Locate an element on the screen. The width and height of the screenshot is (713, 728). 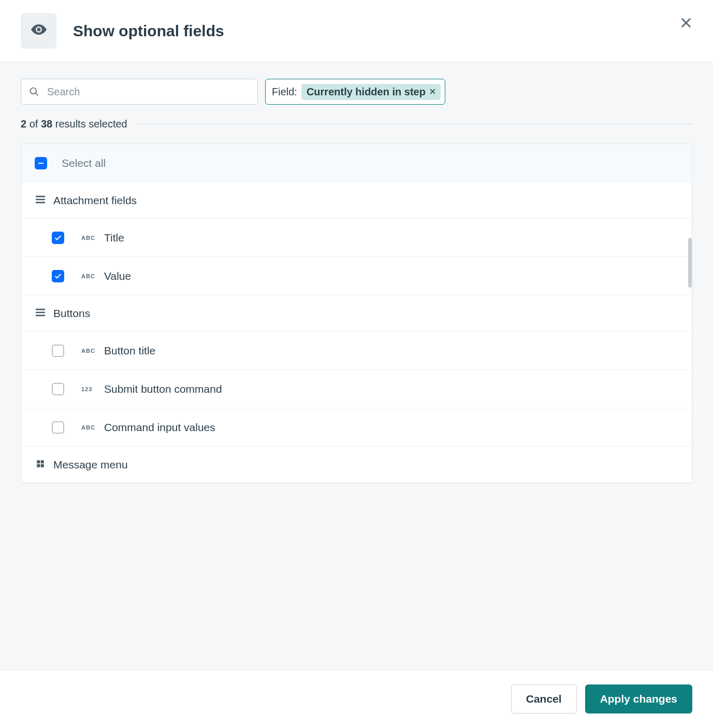
results-divider is located at coordinates (414, 124).